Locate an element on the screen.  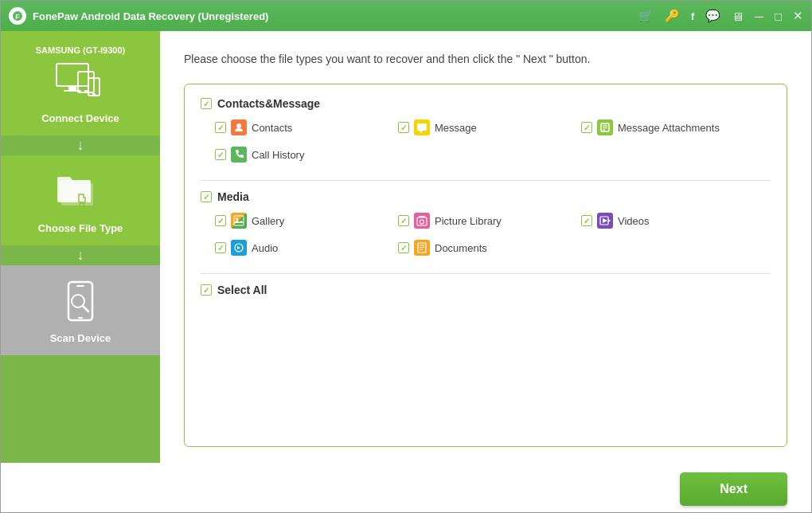
chat-icon: 💬 is located at coordinates (713, 16).